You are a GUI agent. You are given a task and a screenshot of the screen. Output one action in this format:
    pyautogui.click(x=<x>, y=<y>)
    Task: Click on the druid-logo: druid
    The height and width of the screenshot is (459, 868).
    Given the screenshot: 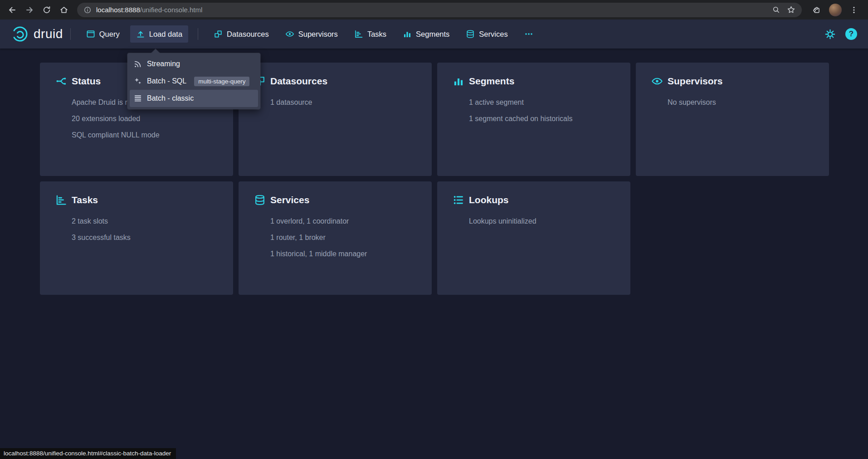 What is the action you would take?
    pyautogui.click(x=37, y=34)
    